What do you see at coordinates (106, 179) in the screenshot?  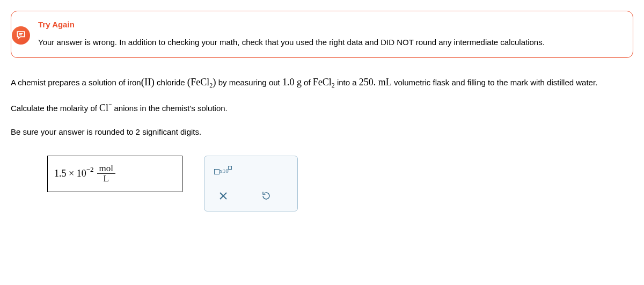 I see `unit-denominator: L` at bounding box center [106, 179].